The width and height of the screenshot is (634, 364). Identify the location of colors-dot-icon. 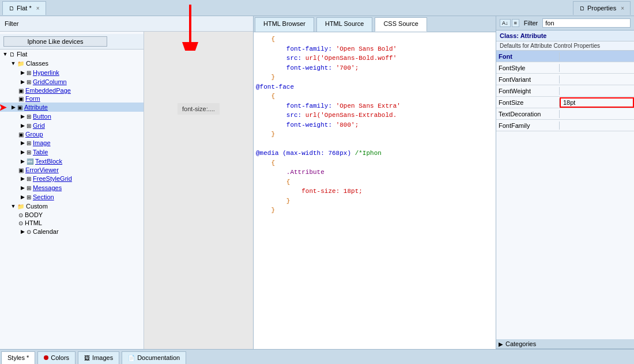
(46, 358).